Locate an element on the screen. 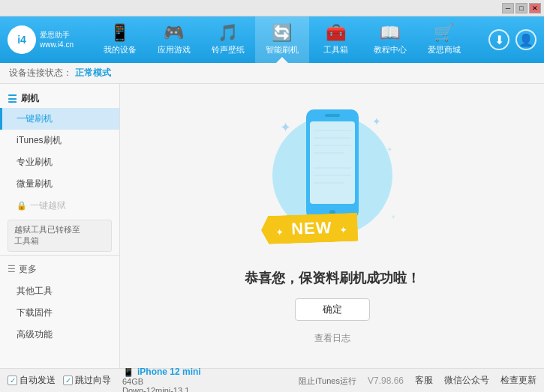  logo-text: 爱思助手 www.i4.cn is located at coordinates (57, 40).